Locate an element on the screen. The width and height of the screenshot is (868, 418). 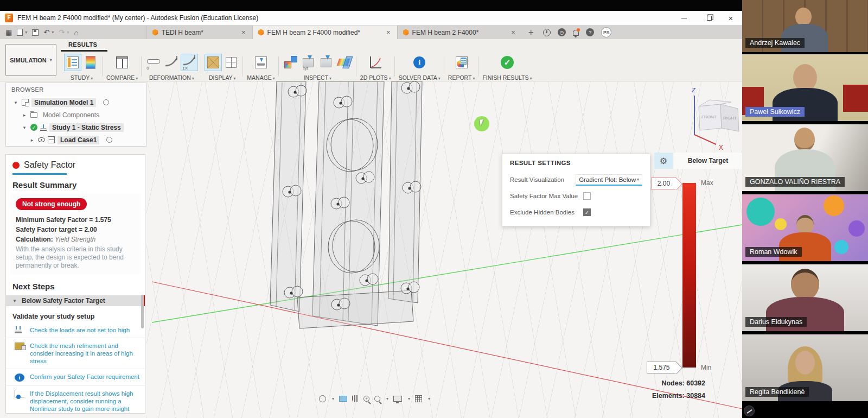
user-avatar: PS is located at coordinates (607, 33).